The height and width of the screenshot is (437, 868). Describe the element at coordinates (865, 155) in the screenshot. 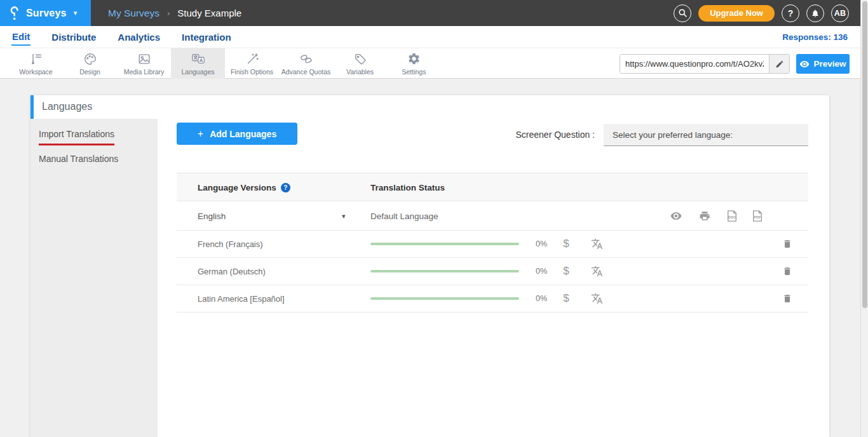

I see `scrollbar-thumb` at that location.